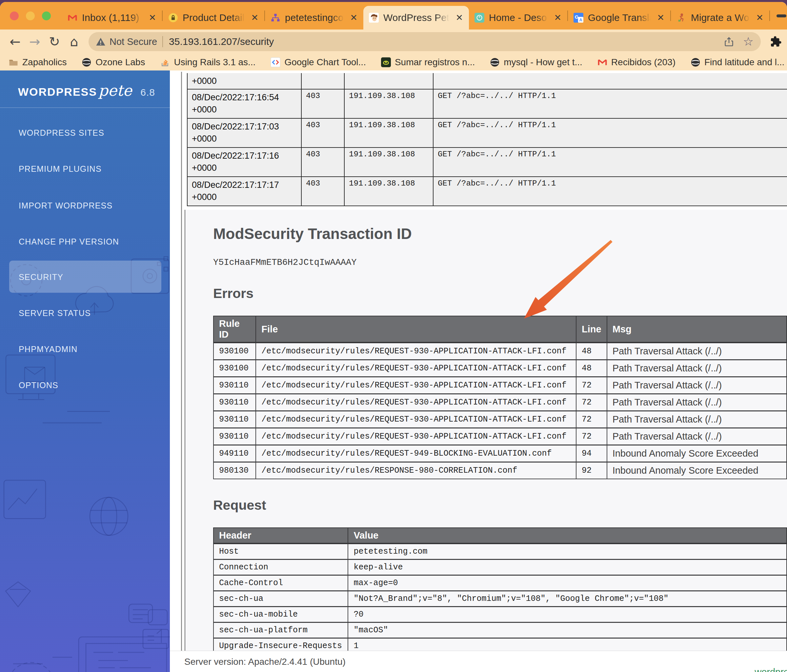 Image resolution: width=787 pixels, height=672 pixels. Describe the element at coordinates (113, 62) in the screenshot. I see `bookmark-ozone-labs: Ozone Labs` at that location.